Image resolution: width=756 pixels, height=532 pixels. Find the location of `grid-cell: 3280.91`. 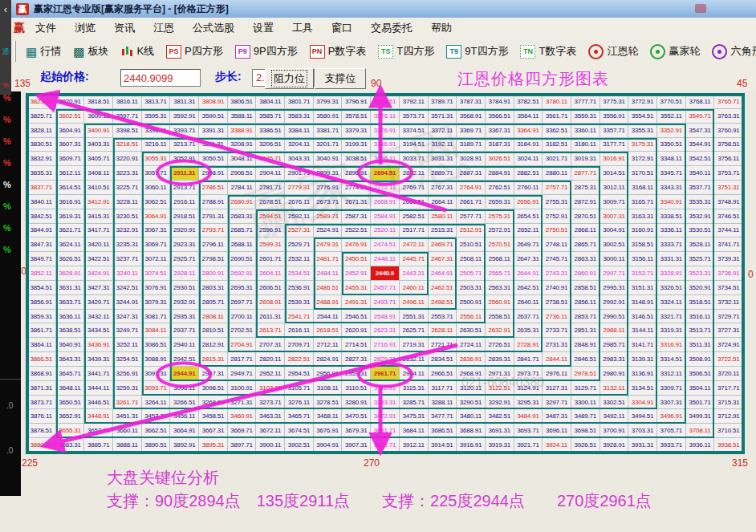

grid-cell: 3280.91 is located at coordinates (356, 403).